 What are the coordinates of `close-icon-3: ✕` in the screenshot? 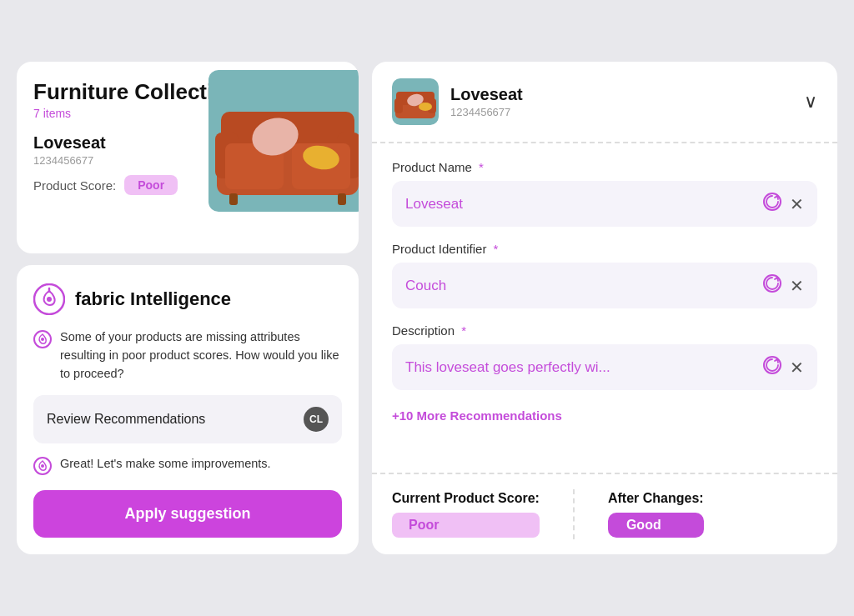 It's located at (797, 368).